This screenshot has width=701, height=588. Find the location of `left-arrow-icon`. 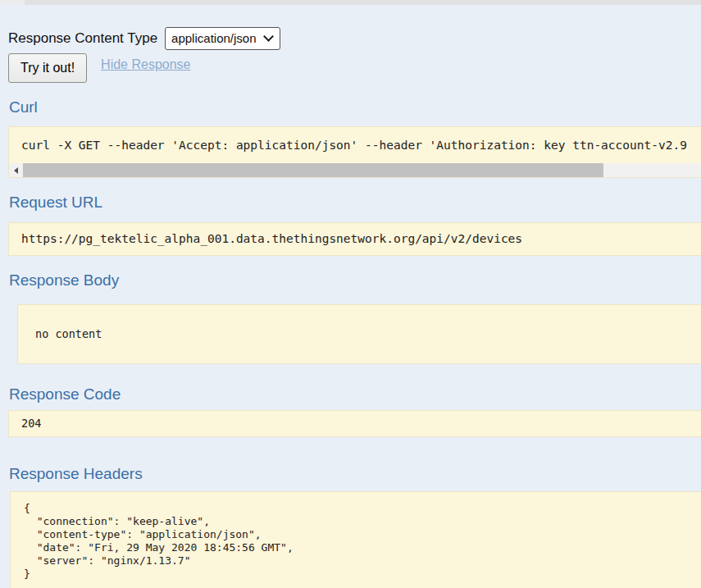

left-arrow-icon is located at coordinates (16, 171).